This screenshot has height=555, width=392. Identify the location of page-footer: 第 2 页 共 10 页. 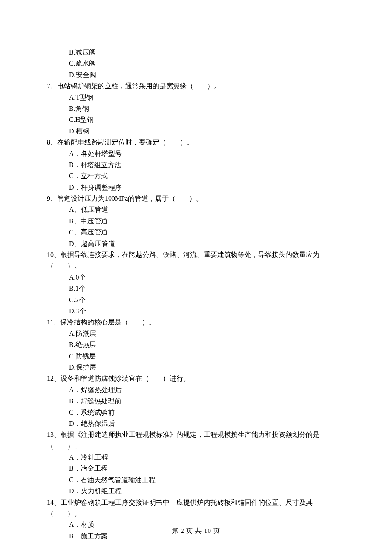
(196, 531).